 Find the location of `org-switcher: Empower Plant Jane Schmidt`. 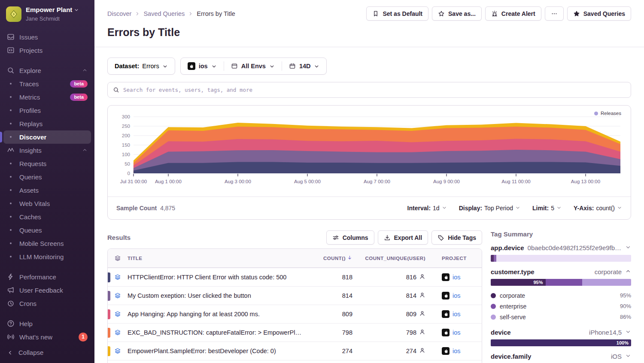

org-switcher: Empower Plant Jane Schmidt is located at coordinates (47, 14).